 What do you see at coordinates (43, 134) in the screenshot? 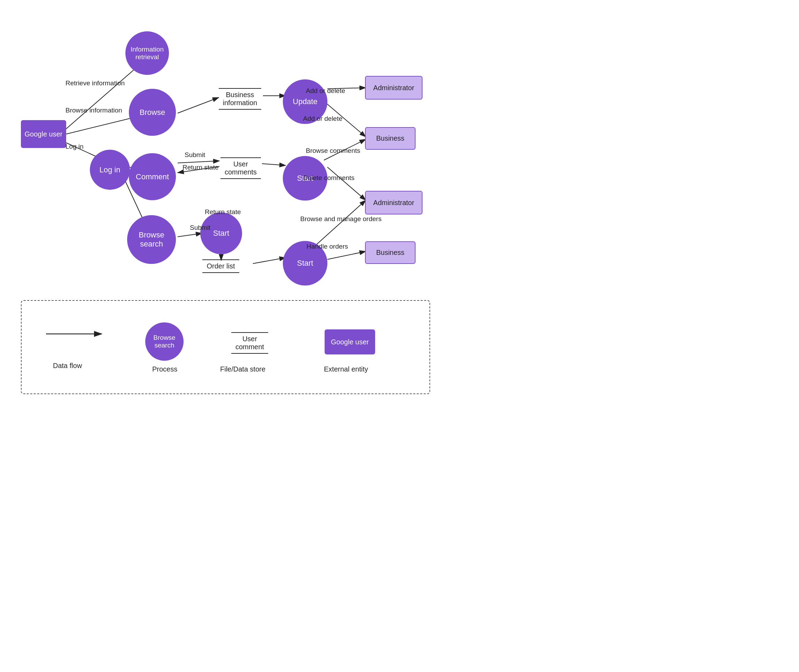
I see `google-user-node: Google user` at bounding box center [43, 134].